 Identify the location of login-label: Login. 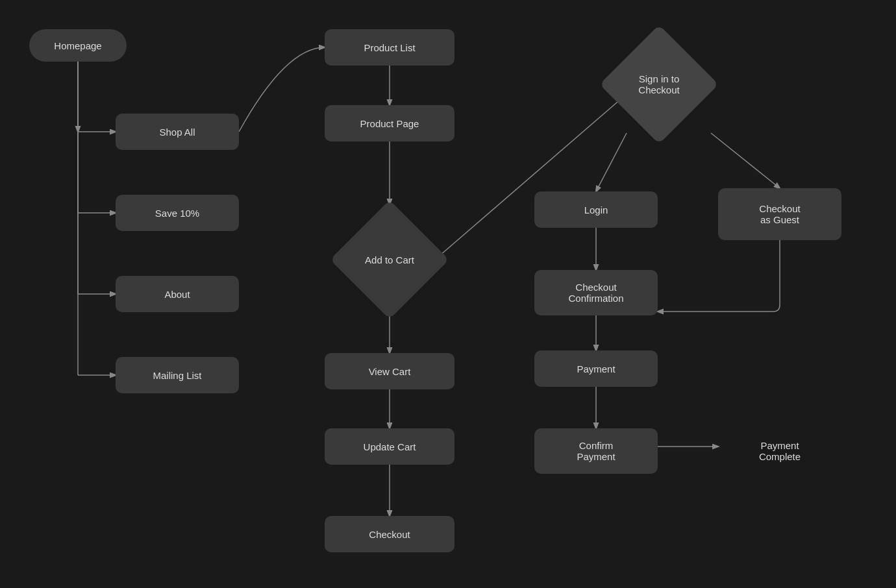
(596, 210).